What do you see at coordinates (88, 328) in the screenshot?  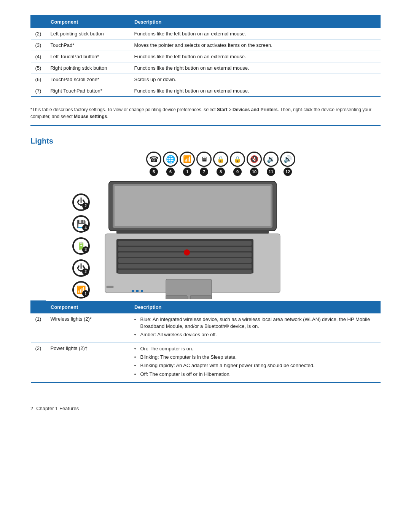 I see `cell-component: Wireless lights (2)*` at bounding box center [88, 328].